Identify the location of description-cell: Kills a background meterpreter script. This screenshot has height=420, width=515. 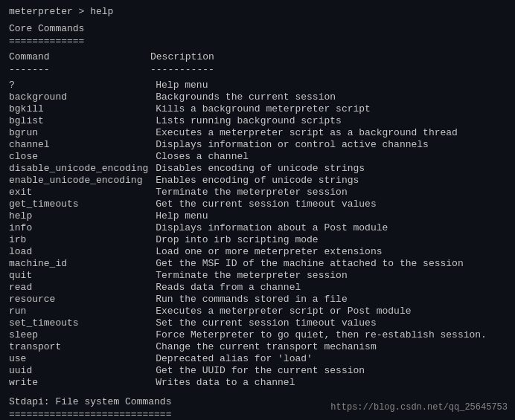
(330, 109).